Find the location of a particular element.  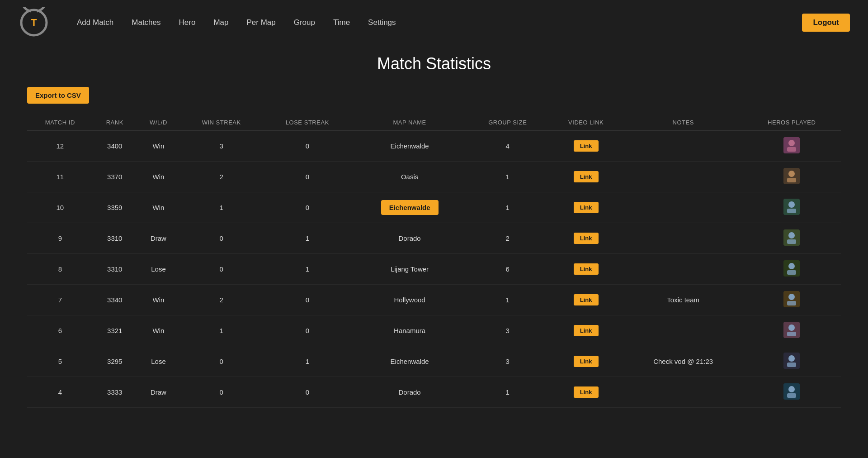

nav-group: Group is located at coordinates (305, 23).